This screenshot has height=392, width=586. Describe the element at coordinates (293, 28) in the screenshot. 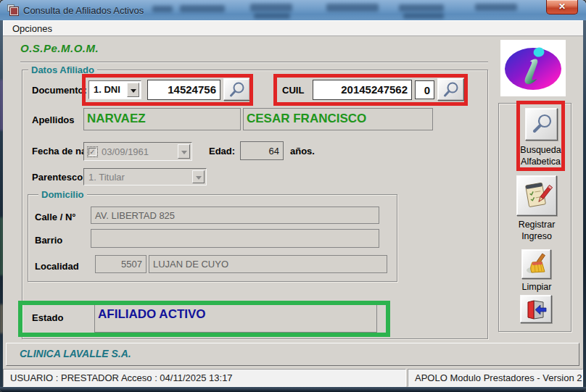

I see `menu-bar: Opciones` at that location.